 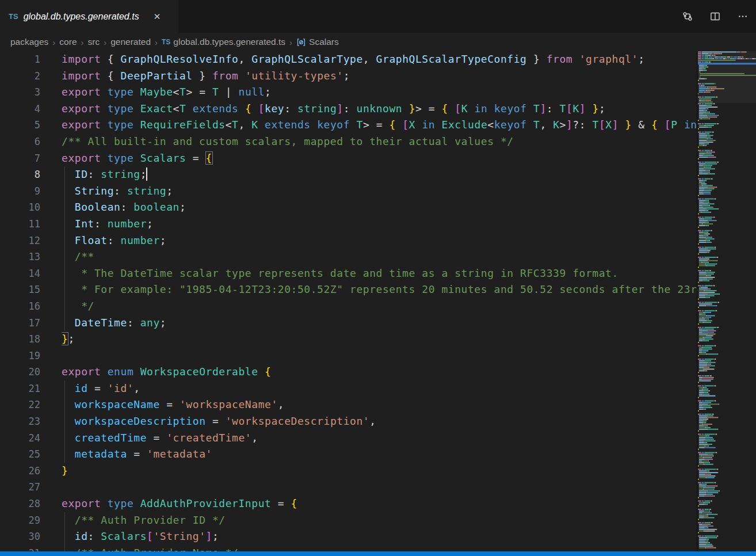 I want to click on close-icon: ✕, so click(x=158, y=17).